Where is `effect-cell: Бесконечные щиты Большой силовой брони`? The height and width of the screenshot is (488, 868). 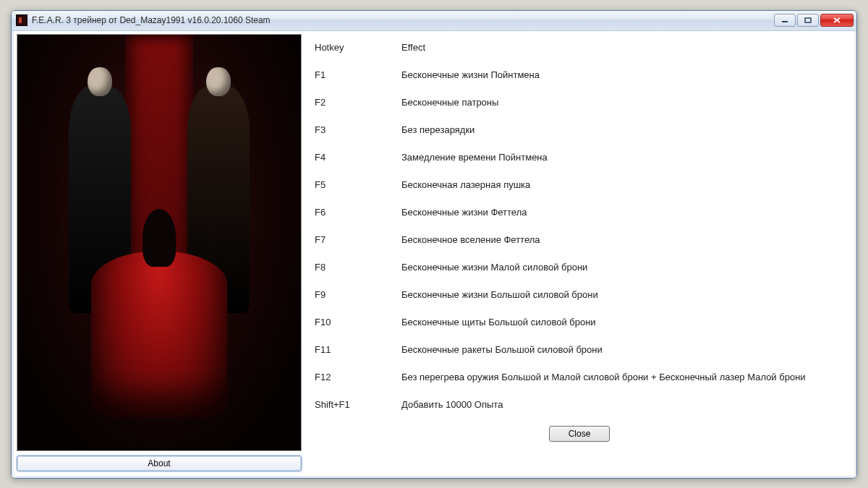 effect-cell: Бесконечные щиты Большой силовой брони is located at coordinates (623, 322).